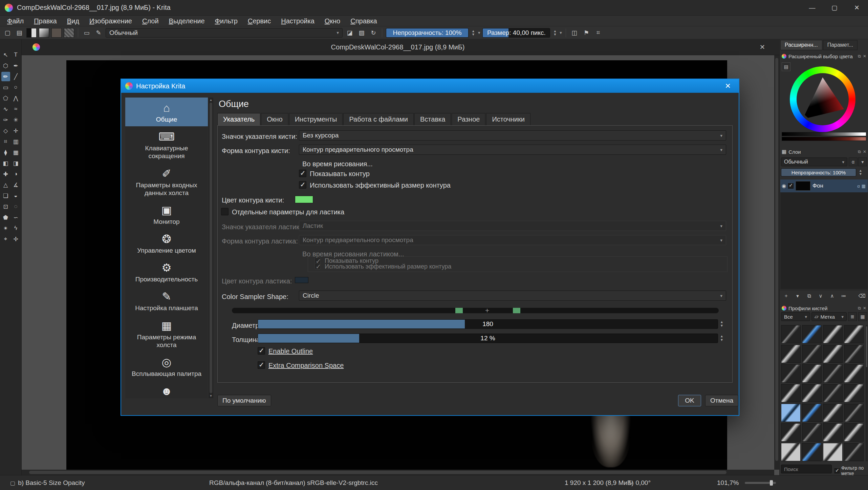 The height and width of the screenshot is (490, 868). Describe the element at coordinates (19, 33) in the screenshot. I see `open-document-icon: ▤` at that location.